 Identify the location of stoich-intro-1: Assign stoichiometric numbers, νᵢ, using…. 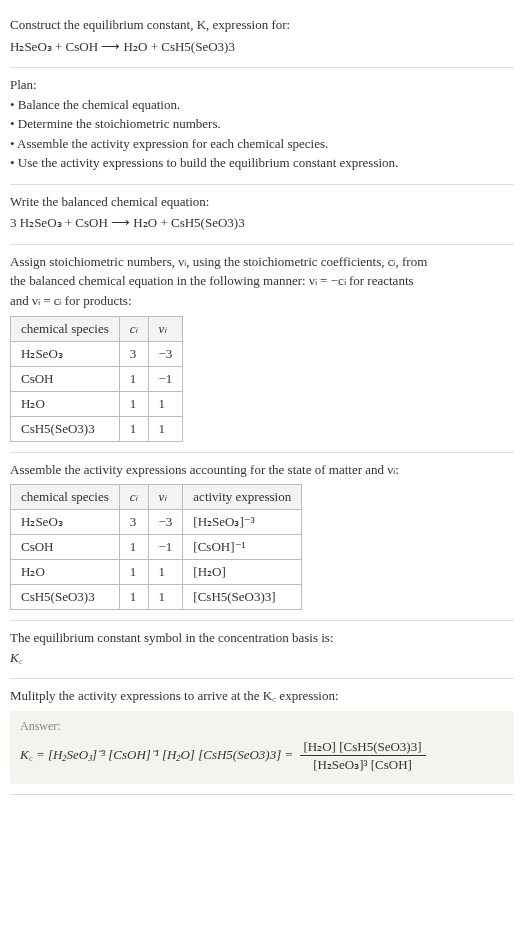
(262, 262).